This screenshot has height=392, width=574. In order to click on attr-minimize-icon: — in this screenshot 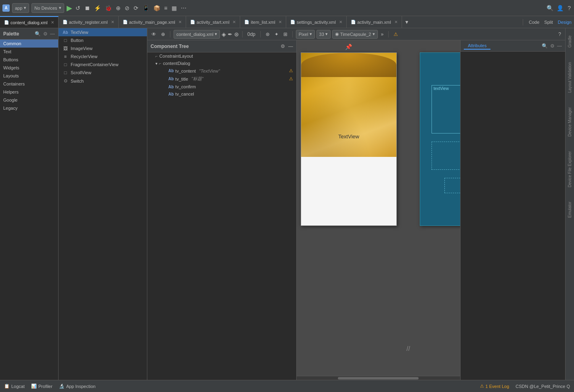, I will do `click(559, 46)`.